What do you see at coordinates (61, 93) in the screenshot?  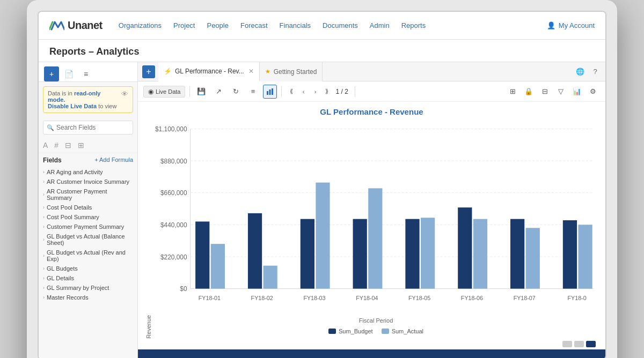 I see `live-data-msg: Data is in` at bounding box center [61, 93].